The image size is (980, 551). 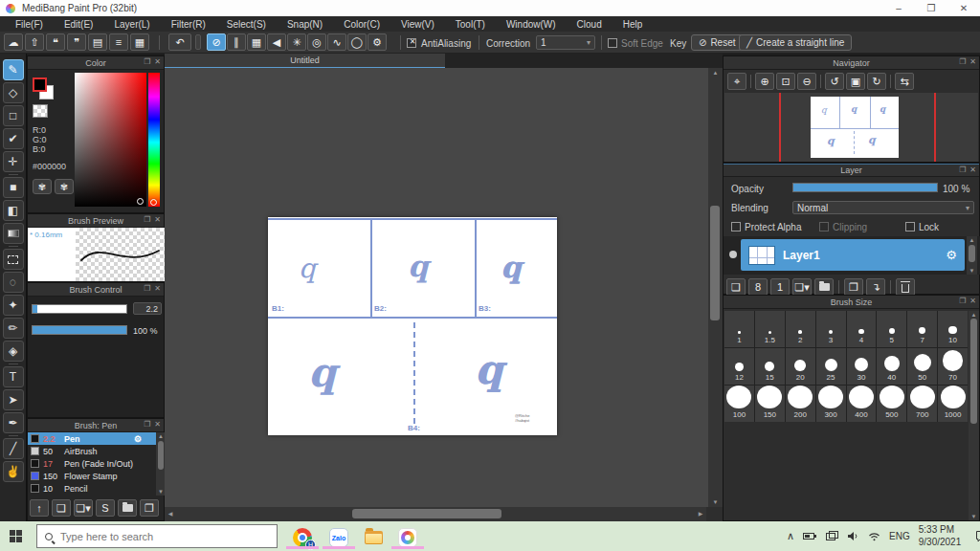 What do you see at coordinates (634, 25) in the screenshot?
I see `menu-help: Help` at bounding box center [634, 25].